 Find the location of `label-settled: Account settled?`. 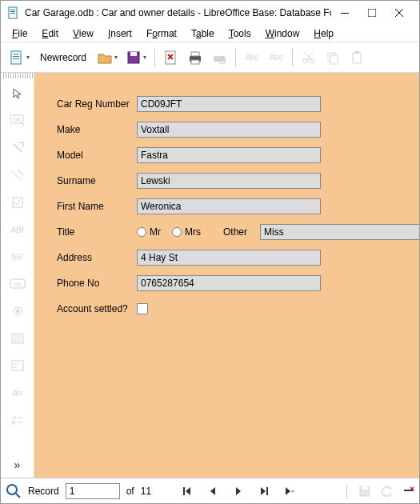

label-settled: Account settled? is located at coordinates (97, 309).